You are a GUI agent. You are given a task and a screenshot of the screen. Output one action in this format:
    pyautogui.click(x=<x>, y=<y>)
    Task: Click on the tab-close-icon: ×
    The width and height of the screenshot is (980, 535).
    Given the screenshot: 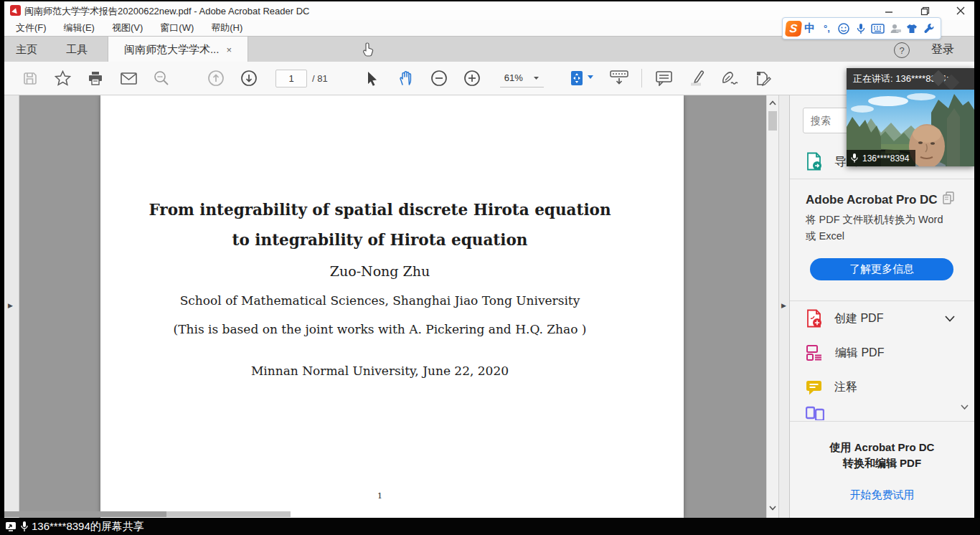 What is the action you would take?
    pyautogui.click(x=229, y=50)
    